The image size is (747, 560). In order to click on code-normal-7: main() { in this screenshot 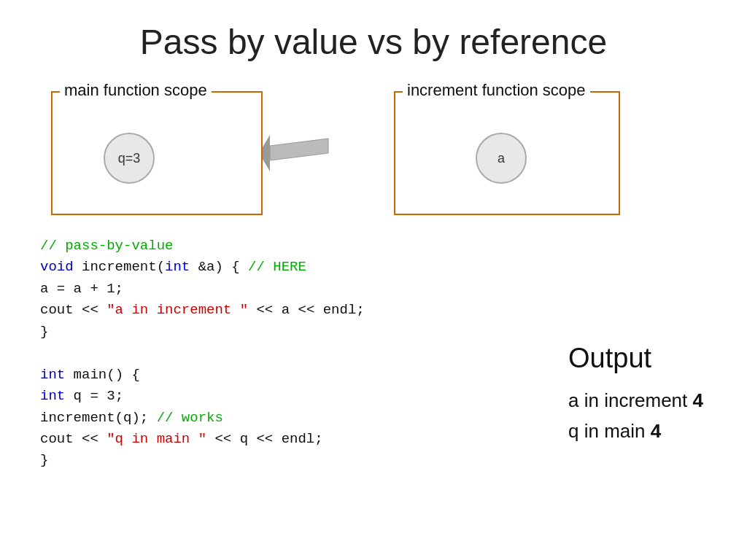, I will do `click(102, 375)`.